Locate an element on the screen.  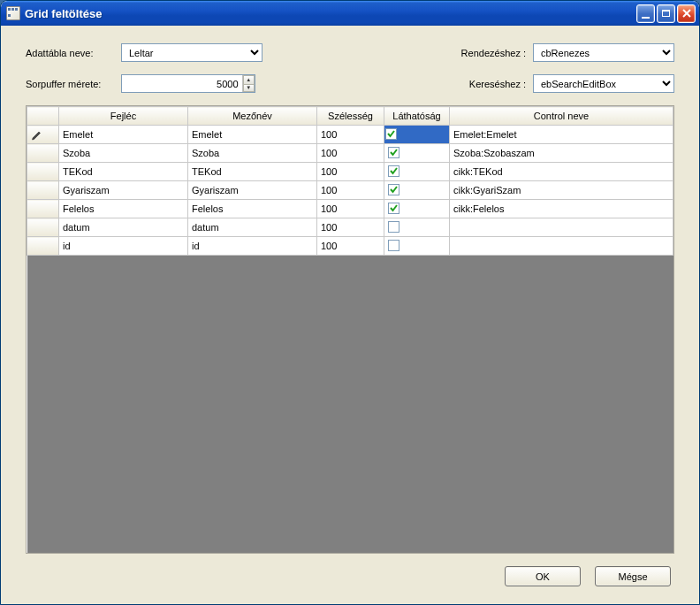
cell-control: cikk:TEKod is located at coordinates (562, 172).